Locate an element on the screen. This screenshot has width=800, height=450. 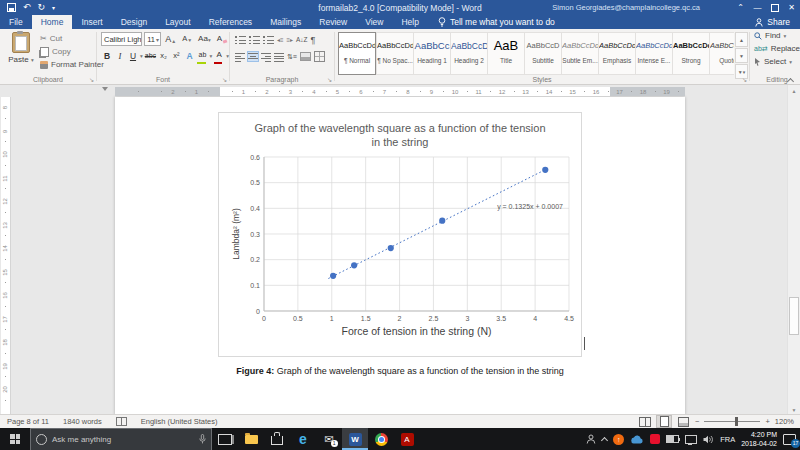
style-subtitle: AaBbCcDSubtitle is located at coordinates (542, 54).